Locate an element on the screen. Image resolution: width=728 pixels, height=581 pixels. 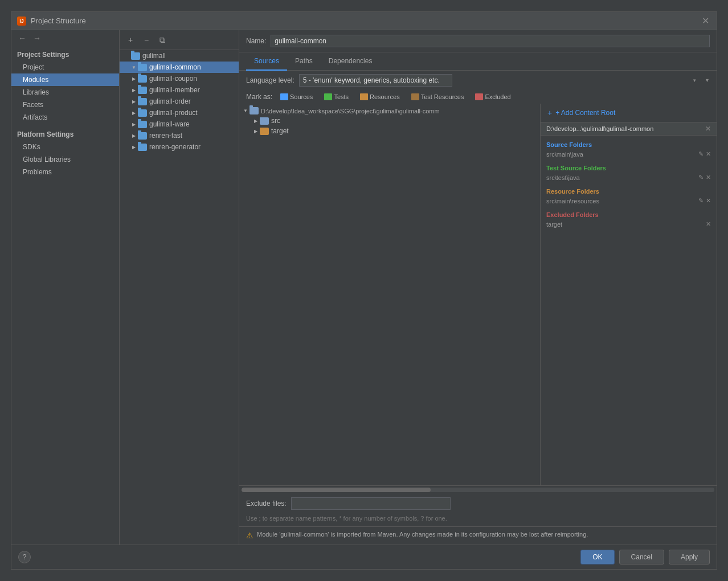
mark-as-test-resources-button: Test Resources is located at coordinates (437, 97).